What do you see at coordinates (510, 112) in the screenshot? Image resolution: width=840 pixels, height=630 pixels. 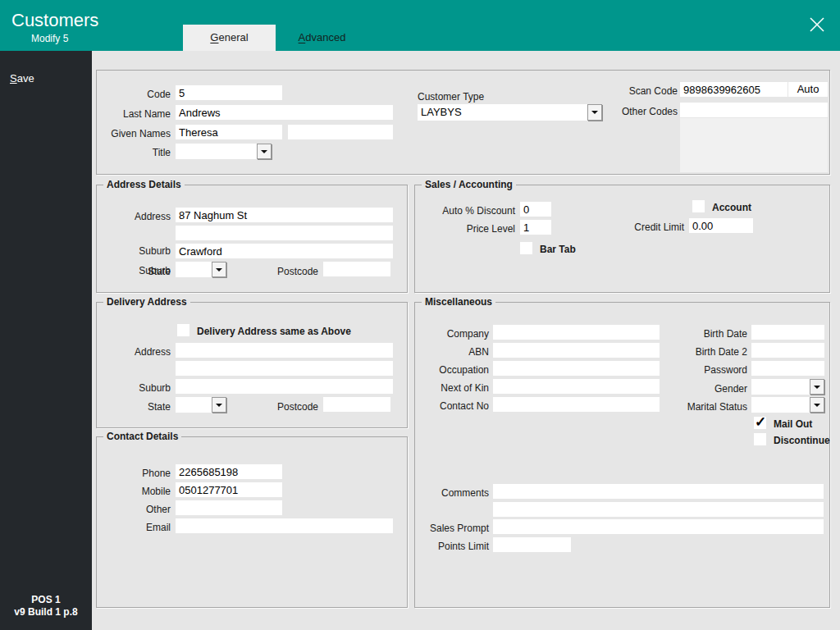 I see `customer-type-select: LAYBYS` at bounding box center [510, 112].